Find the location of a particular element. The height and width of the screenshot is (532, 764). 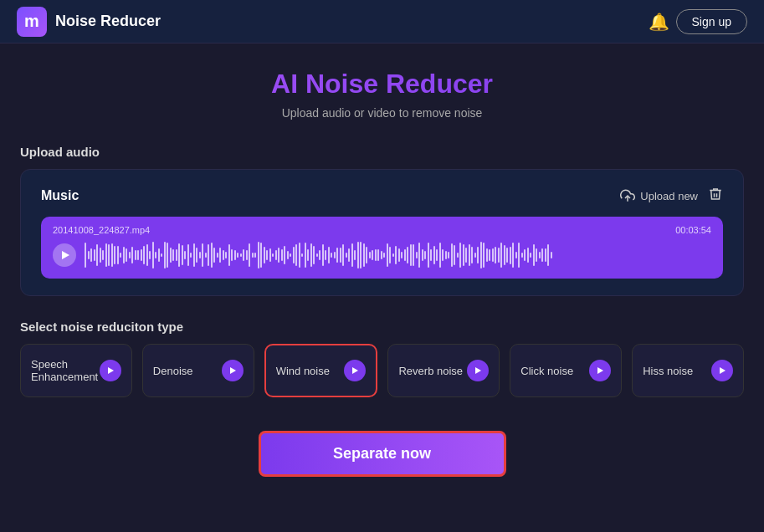

noise-card-speech-enhancement: Speech Enhancement is located at coordinates (76, 371).